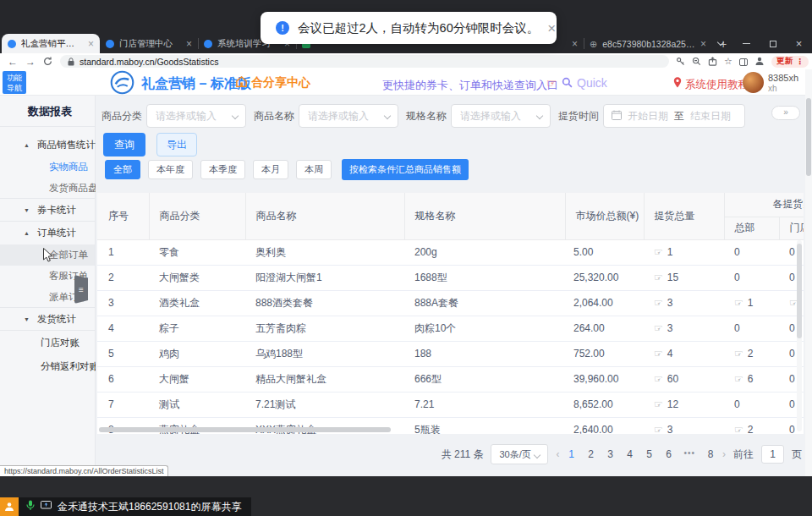  What do you see at coordinates (809, 272) in the screenshot?
I see `page-scrollbar` at bounding box center [809, 272].